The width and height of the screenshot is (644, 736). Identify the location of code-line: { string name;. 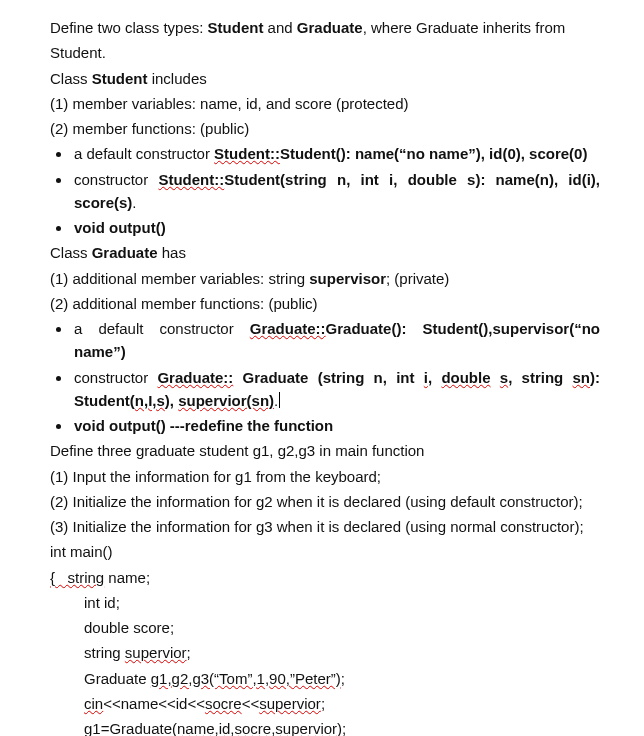
(325, 578).